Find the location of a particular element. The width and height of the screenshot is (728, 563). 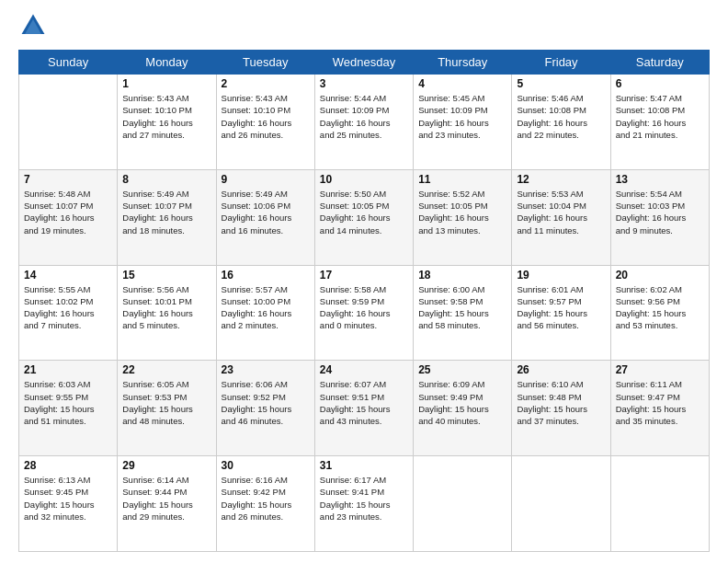

calendar-day-cell: 31Sunrise: 6:17 AM Sunset: 9:41 PM Dayli… is located at coordinates (364, 504).